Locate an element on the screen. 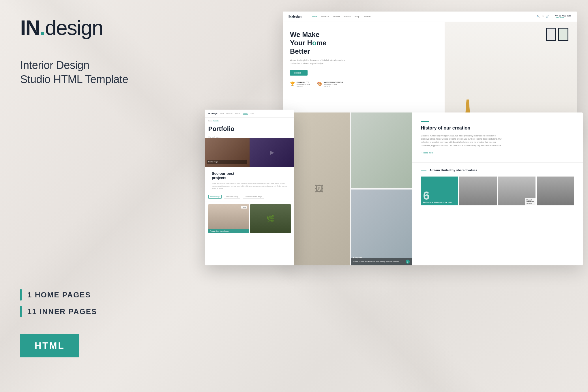 Image resolution: width=588 pixels, height=392 pixels. p-nav-about: About Us is located at coordinates (230, 114).